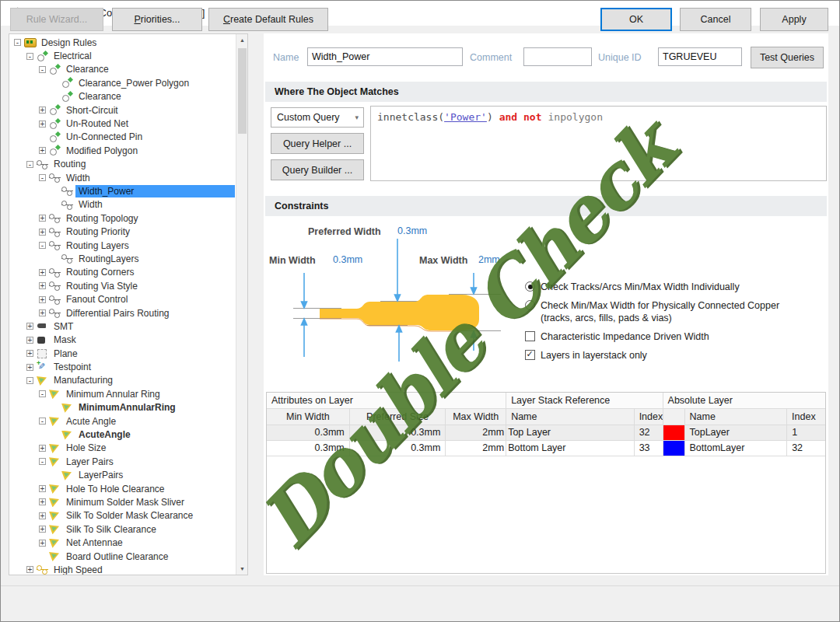 Image resolution: width=840 pixels, height=622 pixels. I want to click on tree-item: Manufacturing, so click(122, 381).